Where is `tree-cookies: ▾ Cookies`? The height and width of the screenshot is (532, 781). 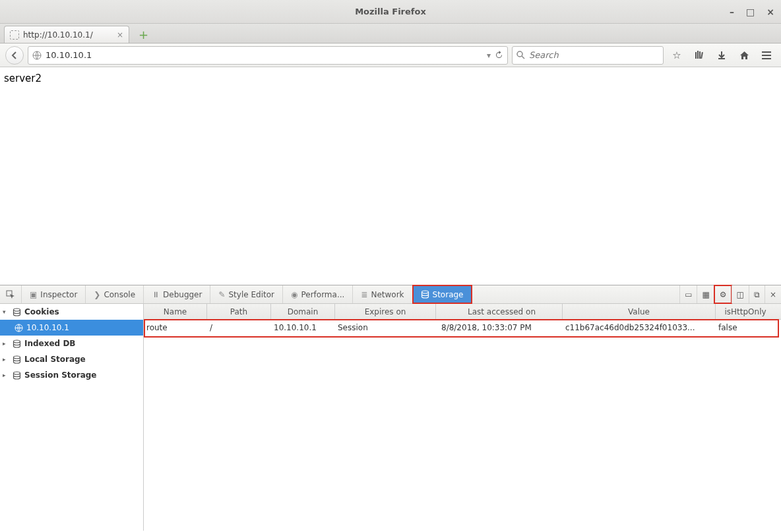 tree-cookies: ▾ Cookies is located at coordinates (71, 312).